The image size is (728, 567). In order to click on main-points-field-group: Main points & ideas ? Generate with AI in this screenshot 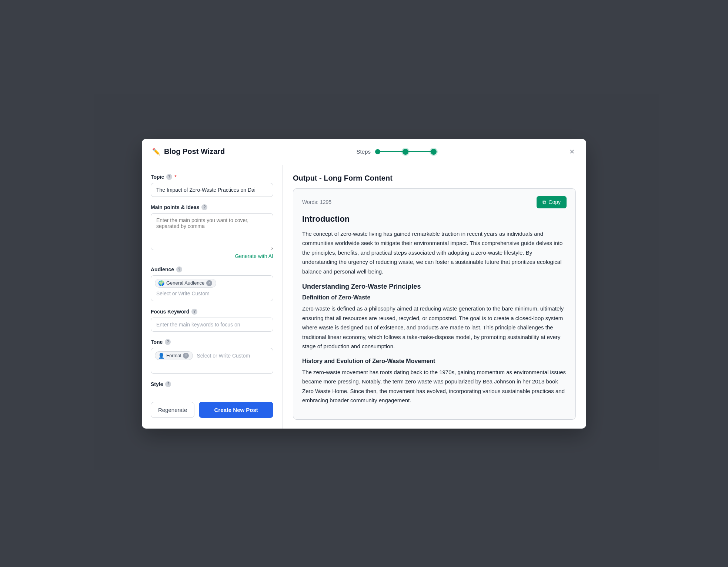, I will do `click(212, 232)`.